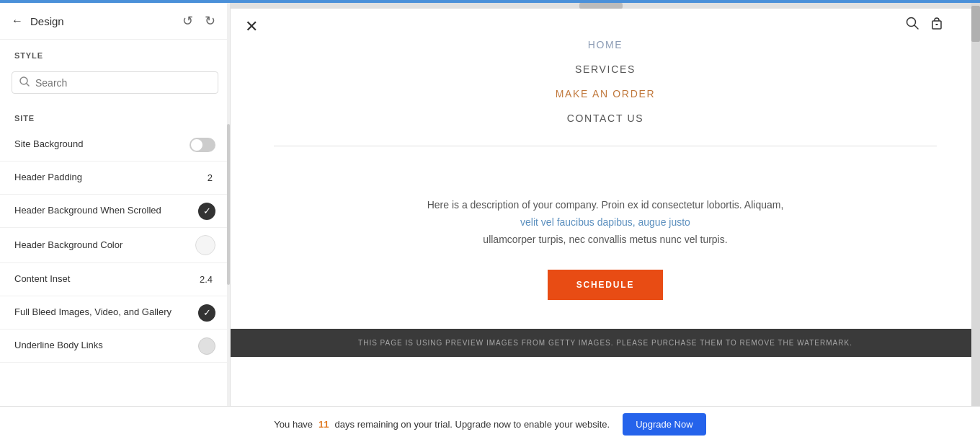 The image size is (980, 442). I want to click on style-section-label: STYLE, so click(115, 53).